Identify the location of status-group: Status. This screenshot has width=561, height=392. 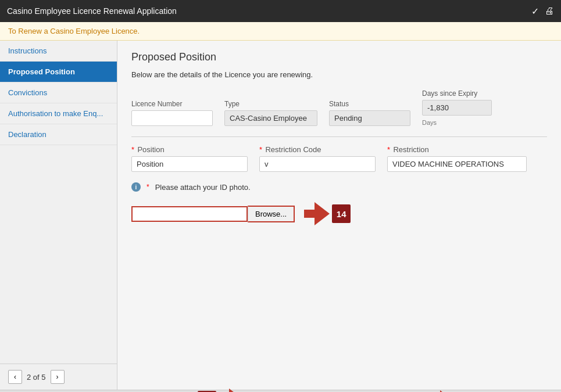
(370, 113).